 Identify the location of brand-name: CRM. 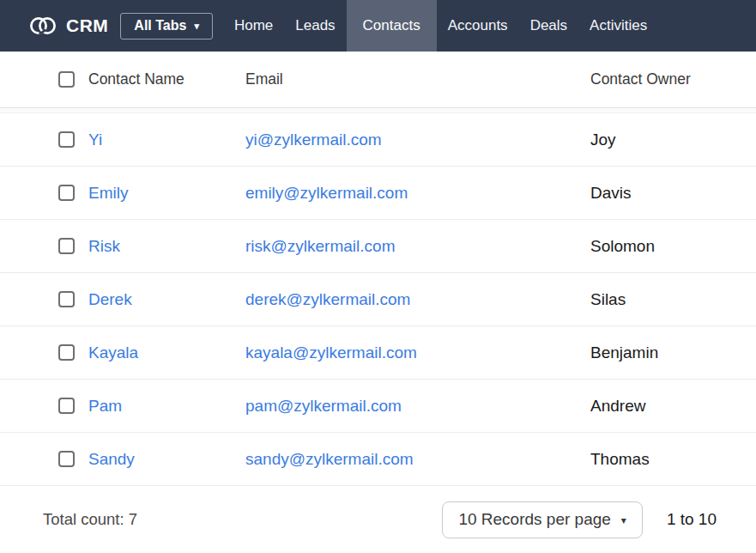
(88, 26).